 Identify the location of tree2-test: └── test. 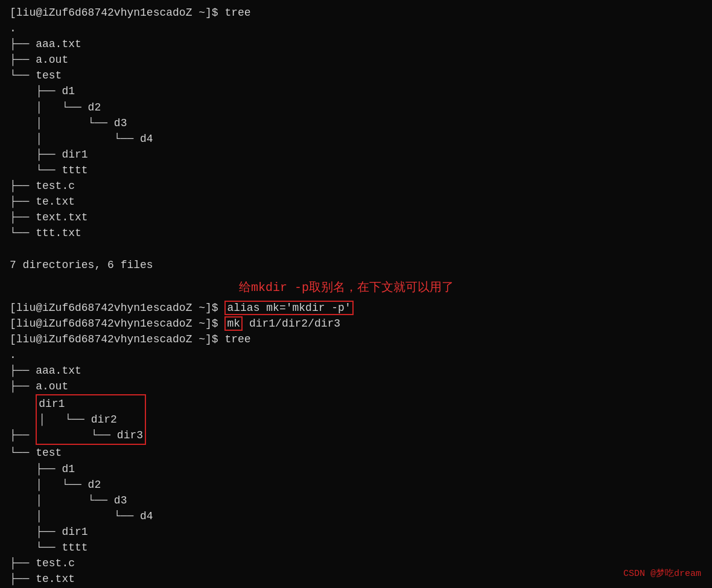
(356, 453).